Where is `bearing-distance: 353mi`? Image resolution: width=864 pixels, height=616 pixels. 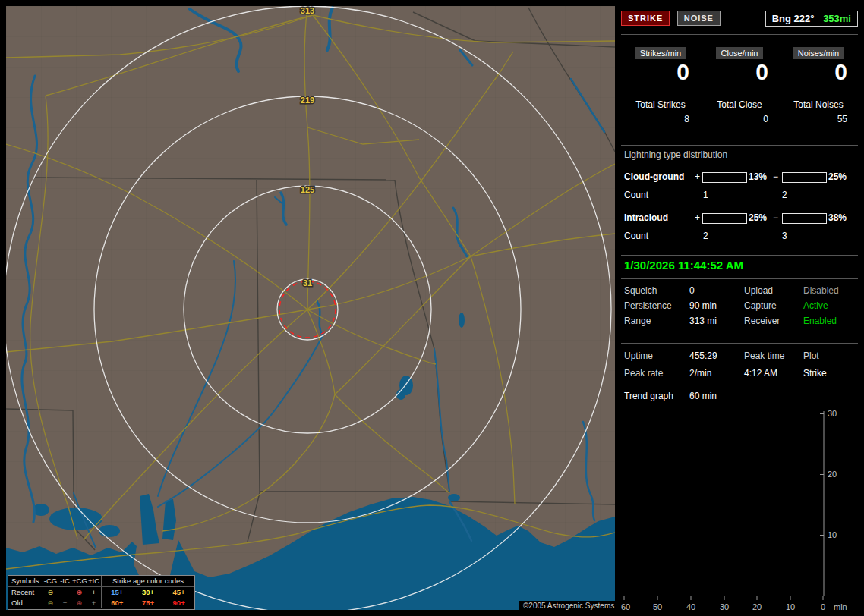
bearing-distance: 353mi is located at coordinates (837, 18).